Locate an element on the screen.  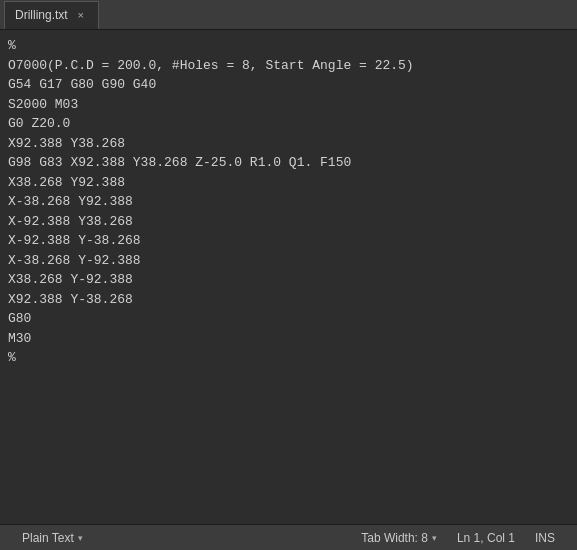
plain-text-label: Plain Text is located at coordinates (48, 538).